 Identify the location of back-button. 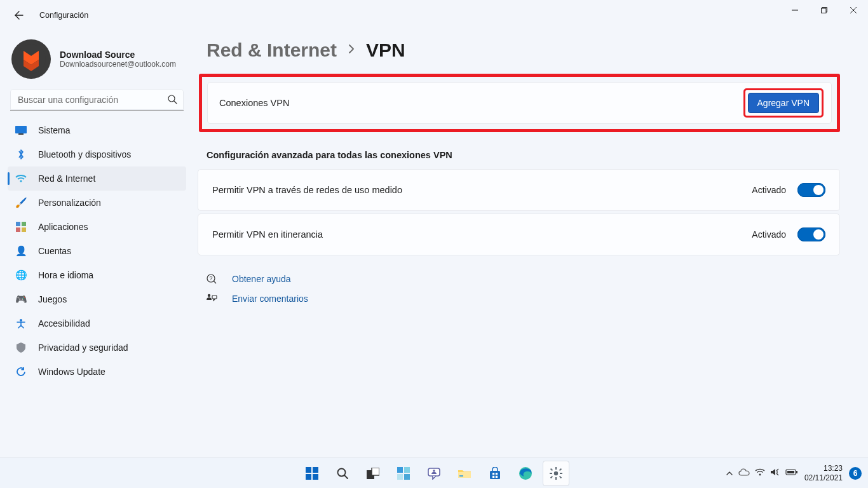
(18, 15).